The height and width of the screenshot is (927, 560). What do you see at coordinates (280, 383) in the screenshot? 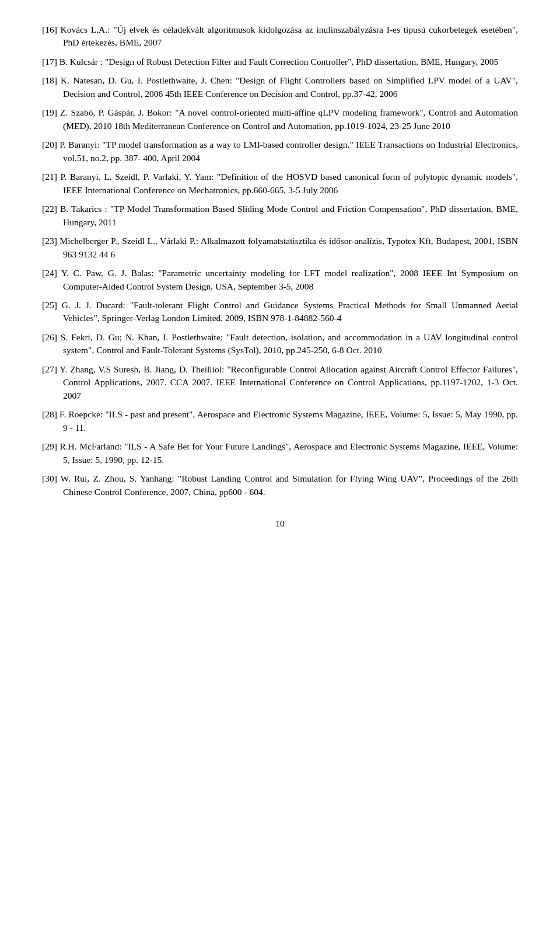
I see `ref-item: [27] Y. Zhang, V.S Suresh, B. Jiang, D. …` at bounding box center [280, 383].